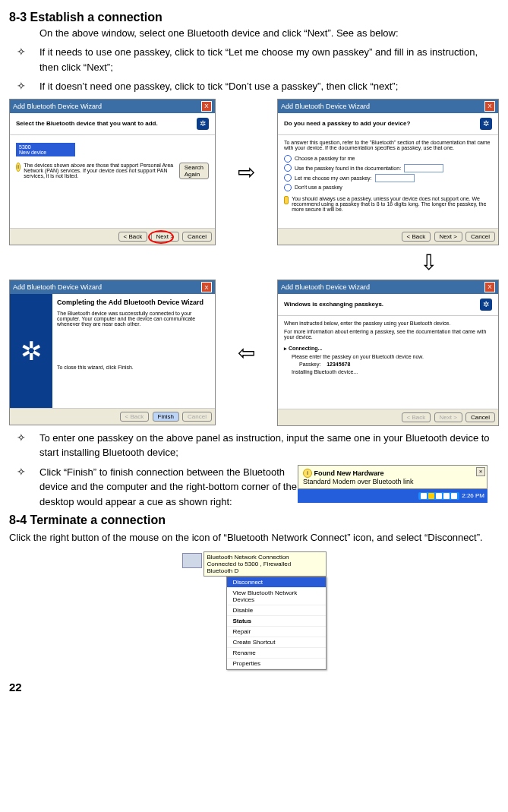  I want to click on select-note: The devices shown above are those that s…, so click(99, 170).